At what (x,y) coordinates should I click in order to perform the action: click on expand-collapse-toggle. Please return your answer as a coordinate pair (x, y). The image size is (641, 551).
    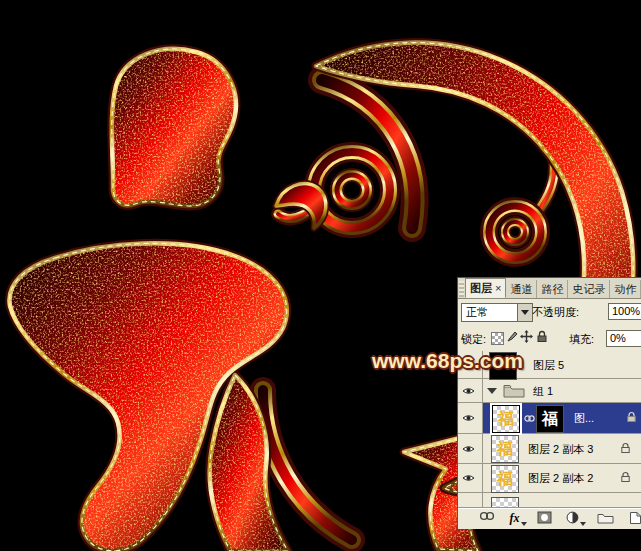
    Looking at the image, I should click on (492, 391).